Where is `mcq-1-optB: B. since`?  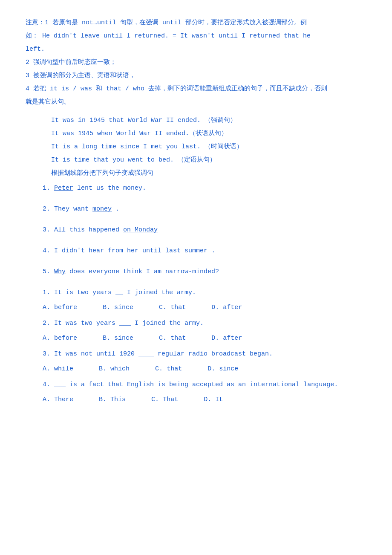
mcq-1-optB: B. since is located at coordinates (118, 308).